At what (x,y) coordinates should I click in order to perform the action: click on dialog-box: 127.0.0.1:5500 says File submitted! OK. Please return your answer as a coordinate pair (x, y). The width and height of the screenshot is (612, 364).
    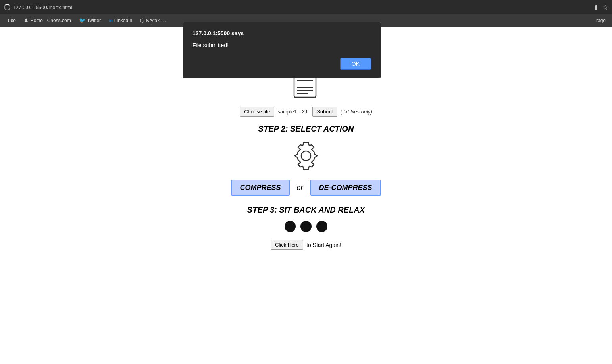
    Looking at the image, I should click on (282, 50).